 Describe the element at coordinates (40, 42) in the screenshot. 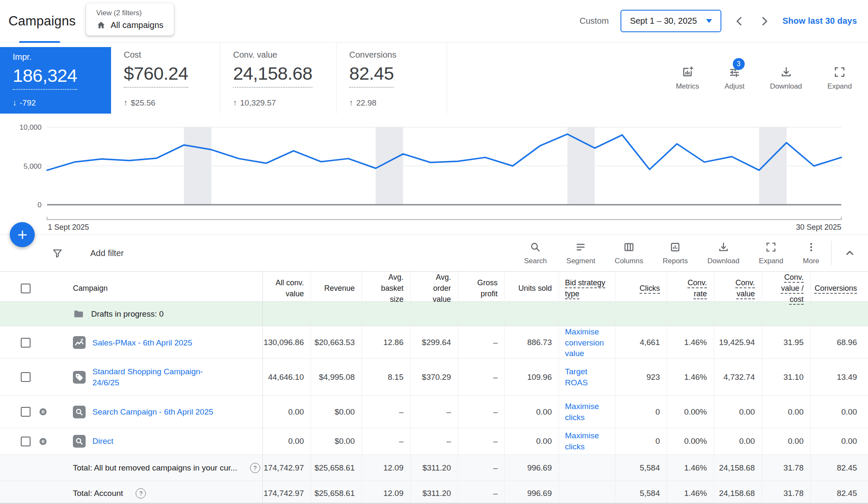

I see `active-tab-underline` at that location.